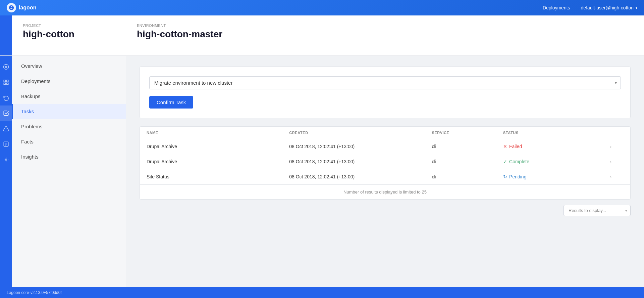 The width and height of the screenshot is (644, 298). Describe the element at coordinates (360, 146) in the screenshot. I see `row-1-created: 08 Oct 2018, 12:02:41 (+13:00)` at that location.